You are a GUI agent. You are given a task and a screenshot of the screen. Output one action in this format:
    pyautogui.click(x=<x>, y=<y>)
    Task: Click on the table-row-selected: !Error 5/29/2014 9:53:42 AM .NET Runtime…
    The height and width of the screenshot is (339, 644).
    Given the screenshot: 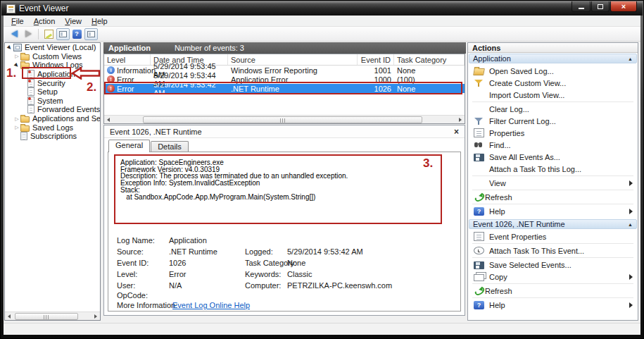 What is the action you would take?
    pyautogui.click(x=284, y=89)
    